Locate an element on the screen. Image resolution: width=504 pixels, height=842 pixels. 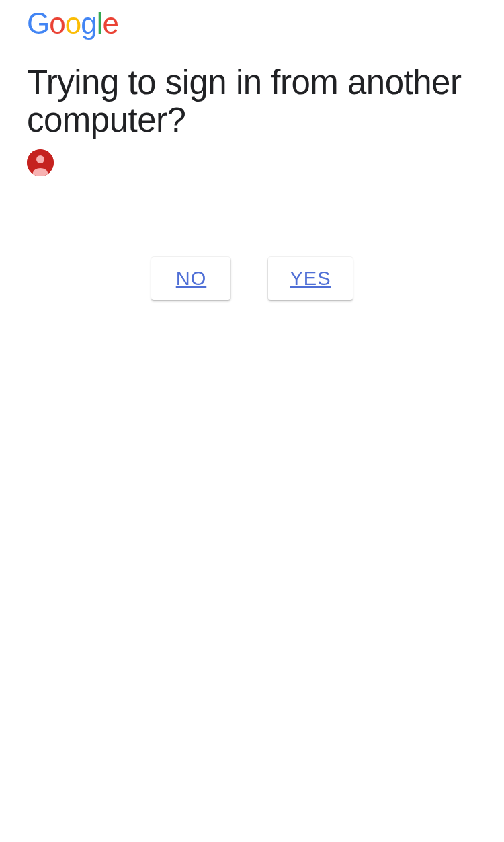
page-title: Trying to sign in from another computer? is located at coordinates (252, 102).